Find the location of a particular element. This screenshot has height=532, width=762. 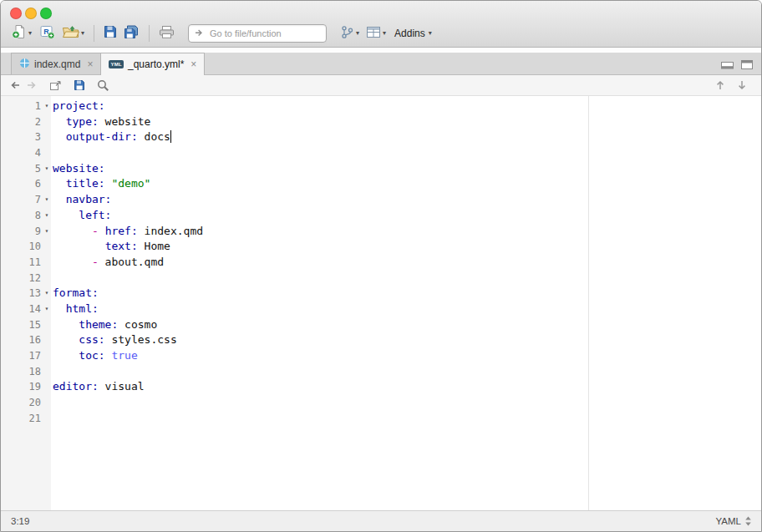

token-key: theme: is located at coordinates (99, 324).